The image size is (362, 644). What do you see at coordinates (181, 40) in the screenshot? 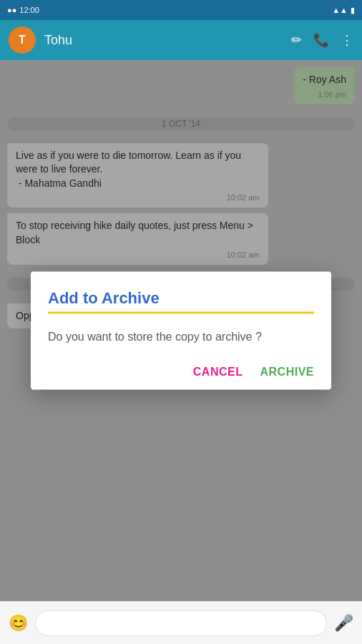
I see `nav-bar: T Tohu ✏ 📞 ⋮` at bounding box center [181, 40].